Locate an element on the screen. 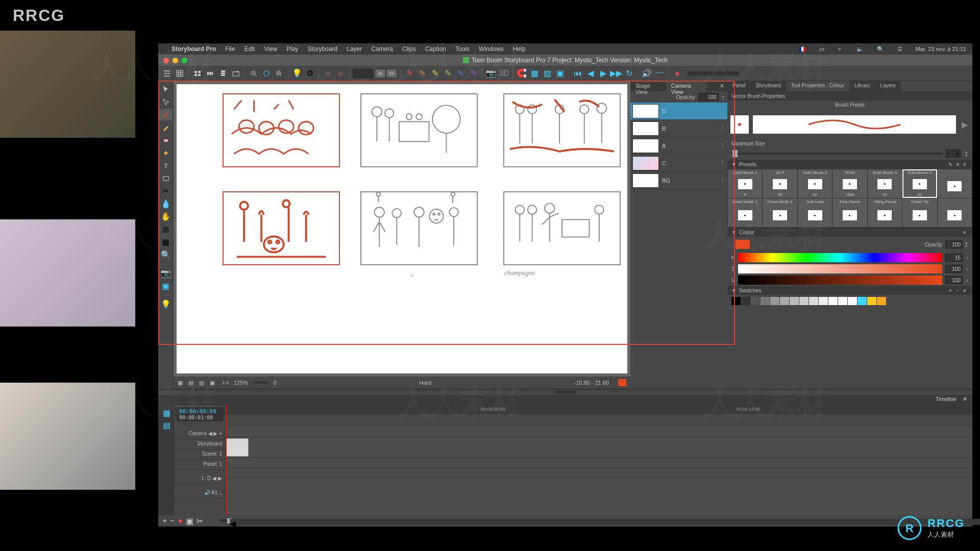 The height and width of the screenshot is (551, 980). timeline-ruler: 00:00:36:00 00:01:12:00 is located at coordinates (599, 410).